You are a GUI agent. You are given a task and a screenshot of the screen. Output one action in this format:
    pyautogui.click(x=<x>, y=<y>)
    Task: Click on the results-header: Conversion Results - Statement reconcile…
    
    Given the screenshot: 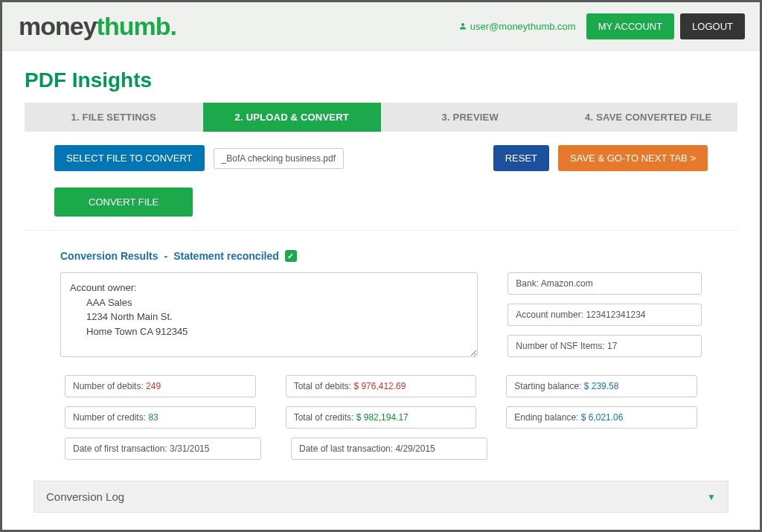 What is the action you would take?
    pyautogui.click(x=381, y=256)
    